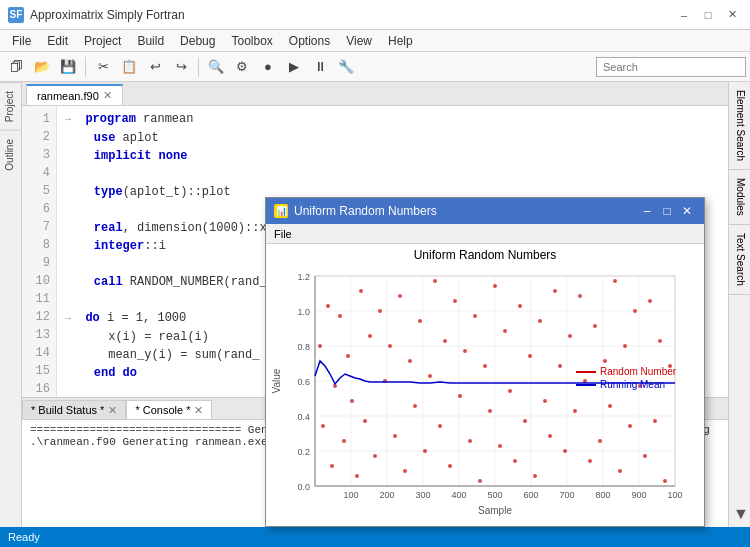  Describe the element at coordinates (304, 487) in the screenshot. I see `svg-text: 0.0` at that location.